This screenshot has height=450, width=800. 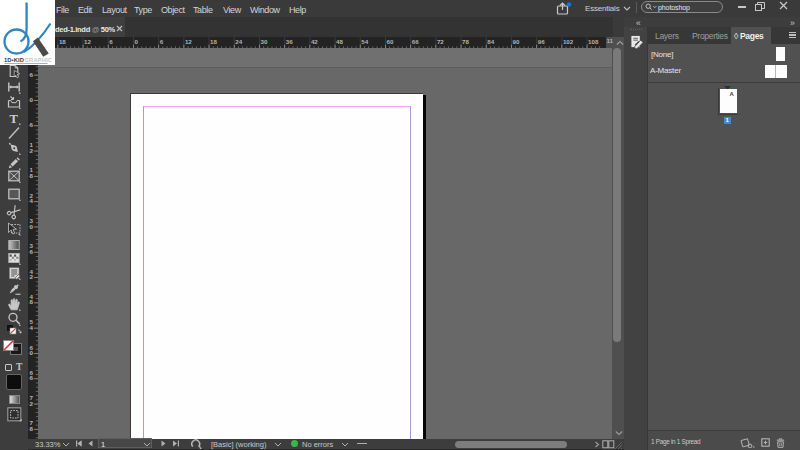 What do you see at coordinates (14, 119) in the screenshot?
I see `svg-text: T` at bounding box center [14, 119].